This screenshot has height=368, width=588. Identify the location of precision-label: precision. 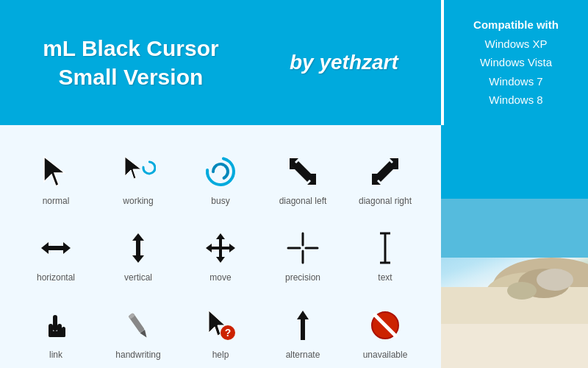
(303, 277).